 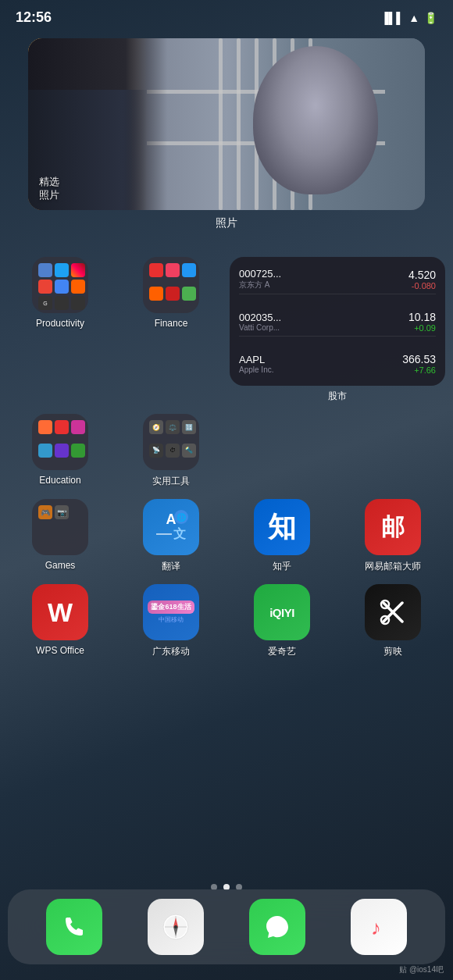 I want to click on translate-label: 翻译, so click(x=171, y=567).